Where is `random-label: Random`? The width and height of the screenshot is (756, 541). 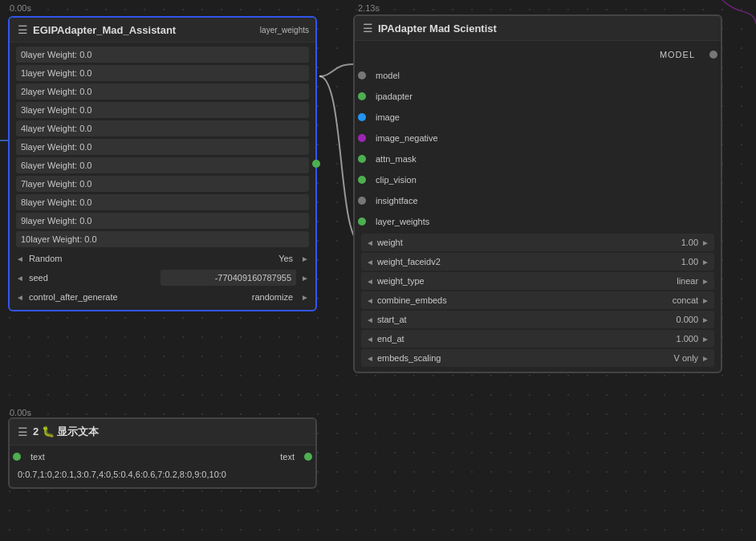 random-label: Random is located at coordinates (151, 258).